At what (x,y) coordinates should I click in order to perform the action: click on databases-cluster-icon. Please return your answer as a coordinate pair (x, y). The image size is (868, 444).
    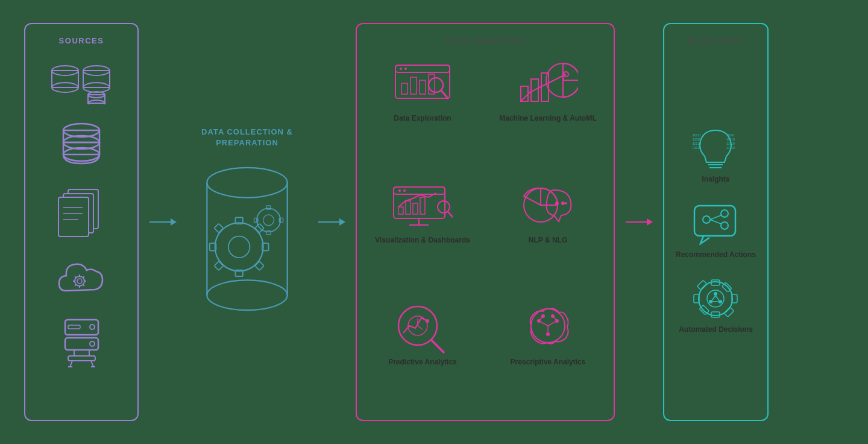
    Looking at the image, I should click on (81, 83).